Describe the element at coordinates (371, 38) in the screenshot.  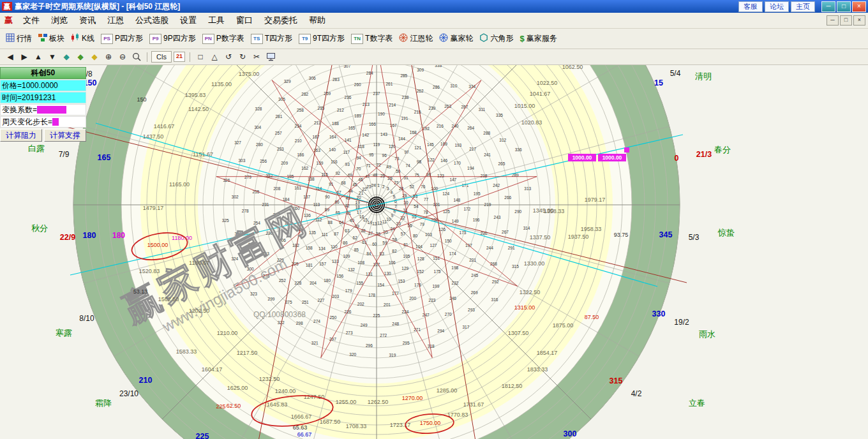
I see `t-table-button: TNT数字表` at that location.